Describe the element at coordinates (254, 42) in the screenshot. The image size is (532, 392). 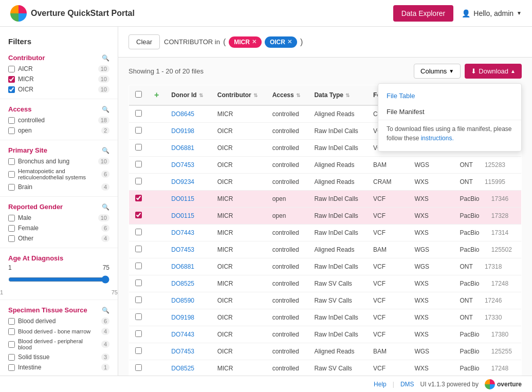
I see `tag-micr-remove: ✕` at that location.